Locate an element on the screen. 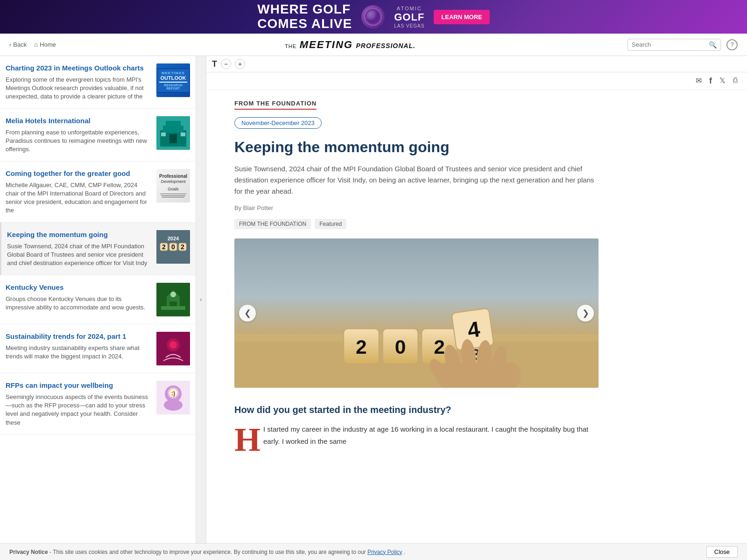 Image resolution: width=747 pixels, height=560 pixels. svg-text: 2024 is located at coordinates (174, 238).